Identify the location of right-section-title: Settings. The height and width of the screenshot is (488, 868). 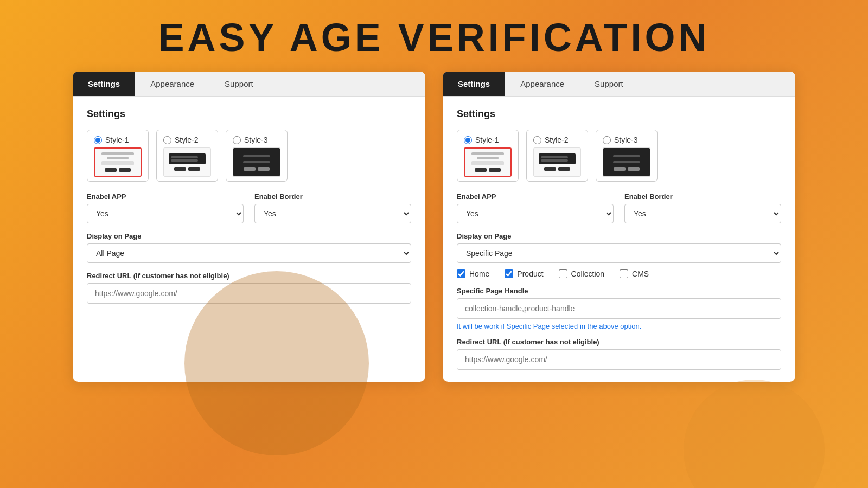
(619, 114).